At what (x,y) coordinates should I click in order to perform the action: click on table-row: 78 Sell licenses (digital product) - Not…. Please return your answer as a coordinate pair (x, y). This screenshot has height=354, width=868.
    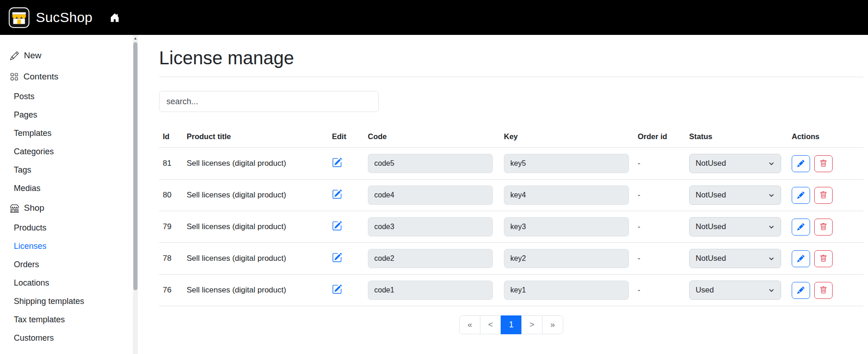
    Looking at the image, I should click on (511, 259).